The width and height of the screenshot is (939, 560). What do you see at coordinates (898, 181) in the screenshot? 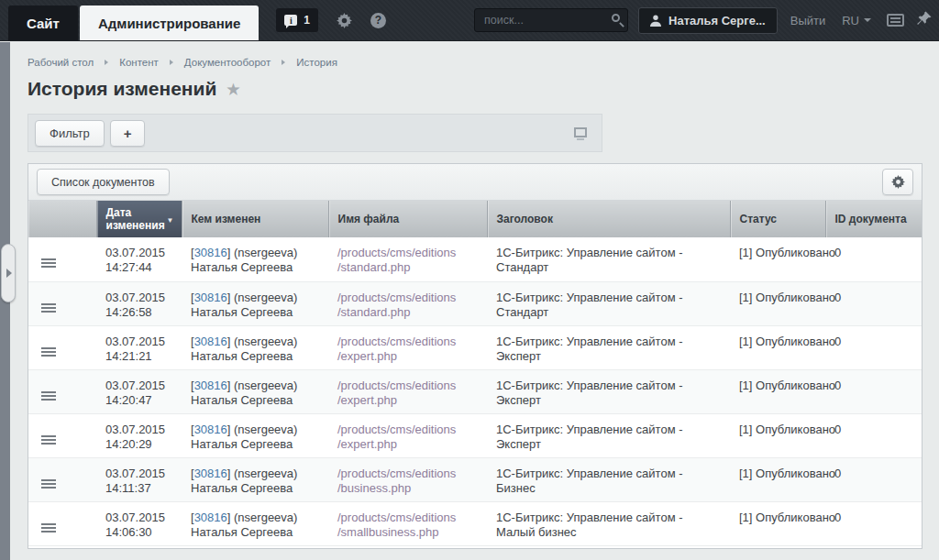
I see `grid-settings-button` at bounding box center [898, 181].